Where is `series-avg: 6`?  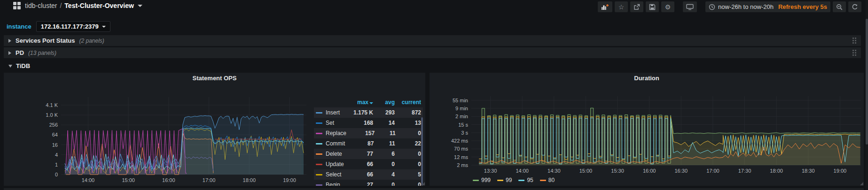
series-avg: 6 is located at coordinates (384, 154).